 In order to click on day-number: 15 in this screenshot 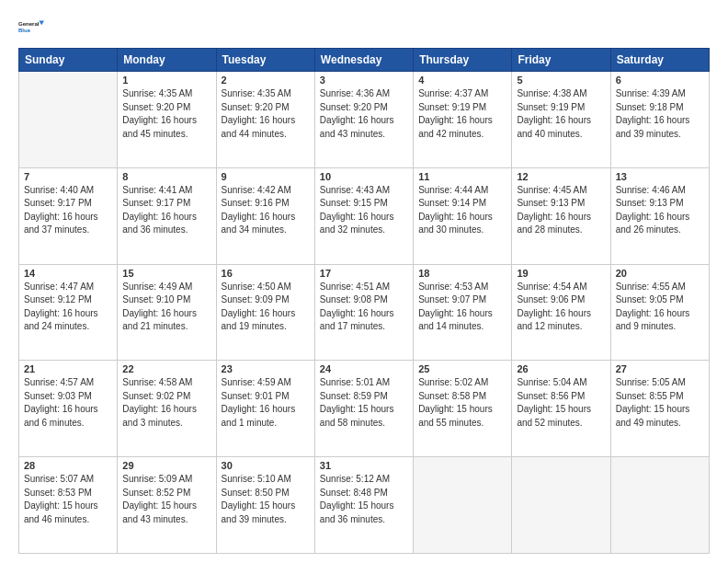, I will do `click(166, 273)`.